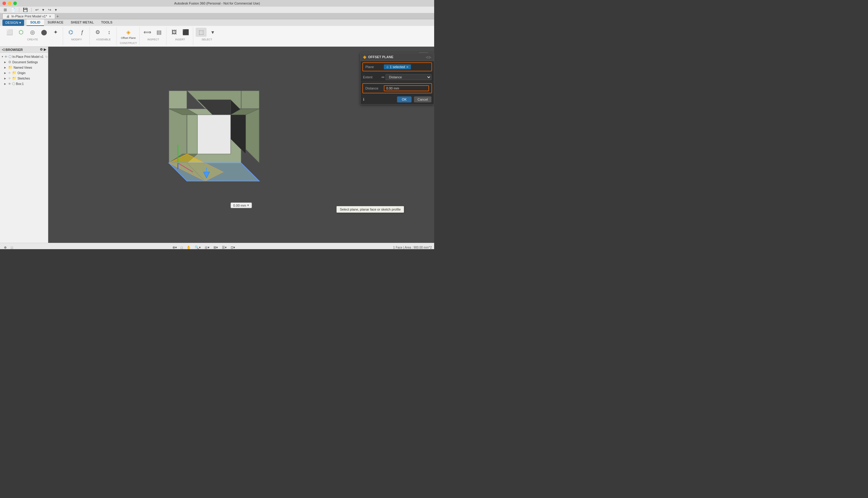 Image resolution: width=868 pixels, height=498 pixels. Describe the element at coordinates (55, 23) in the screenshot. I see `tab-surface: SURFACE` at that location.